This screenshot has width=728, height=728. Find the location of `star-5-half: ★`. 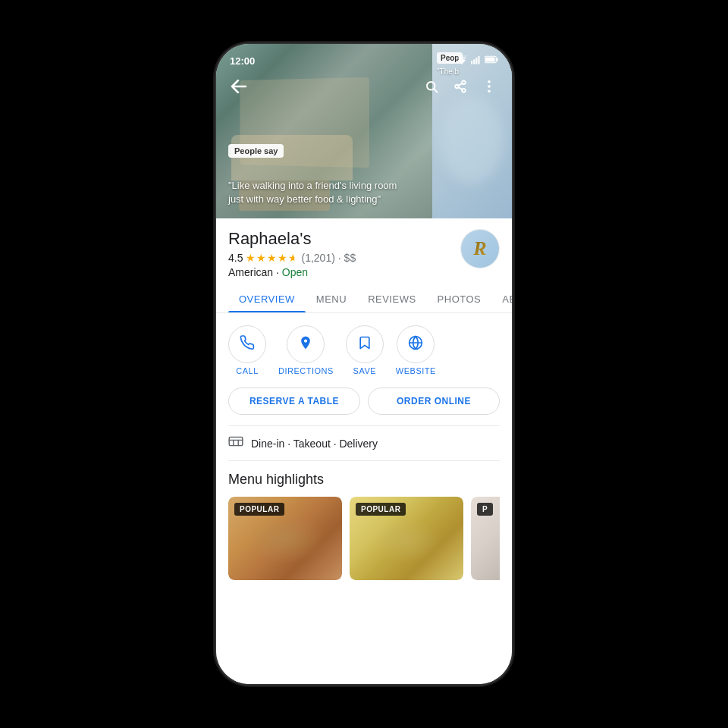

star-5-half: ★ is located at coordinates (293, 258).